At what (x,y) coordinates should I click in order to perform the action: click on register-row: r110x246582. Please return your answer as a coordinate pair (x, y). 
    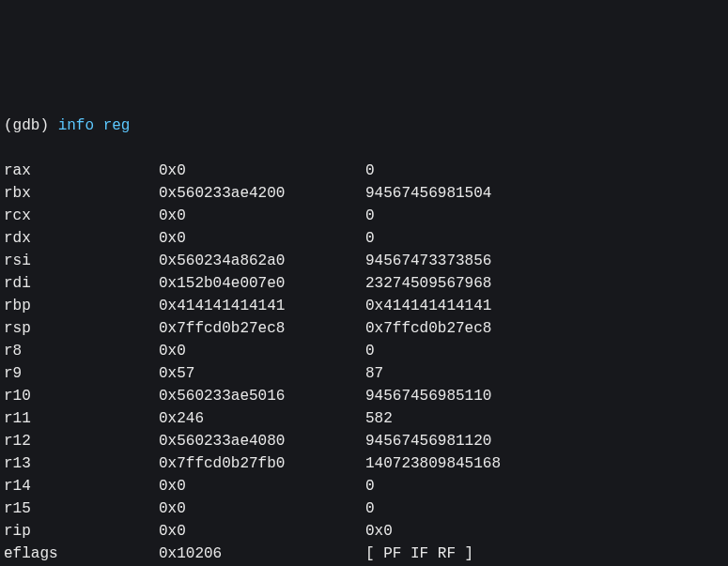
    Looking at the image, I should click on (364, 419).